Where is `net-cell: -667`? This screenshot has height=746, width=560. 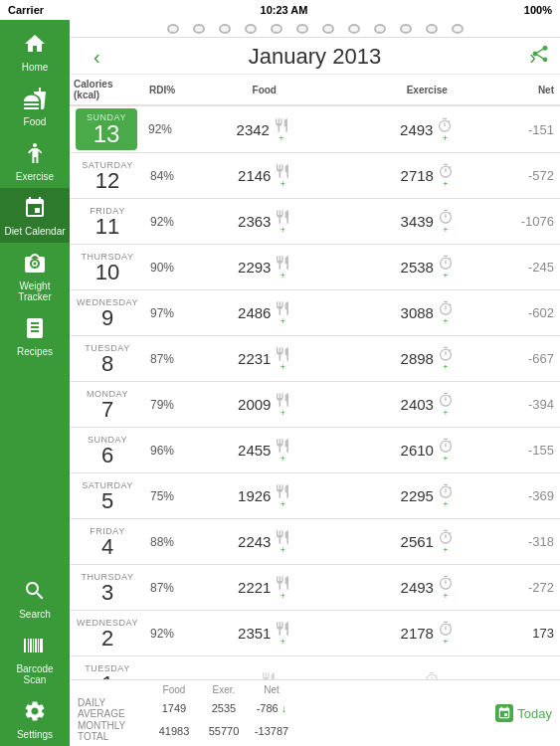
net-cell: -667 is located at coordinates (531, 358).